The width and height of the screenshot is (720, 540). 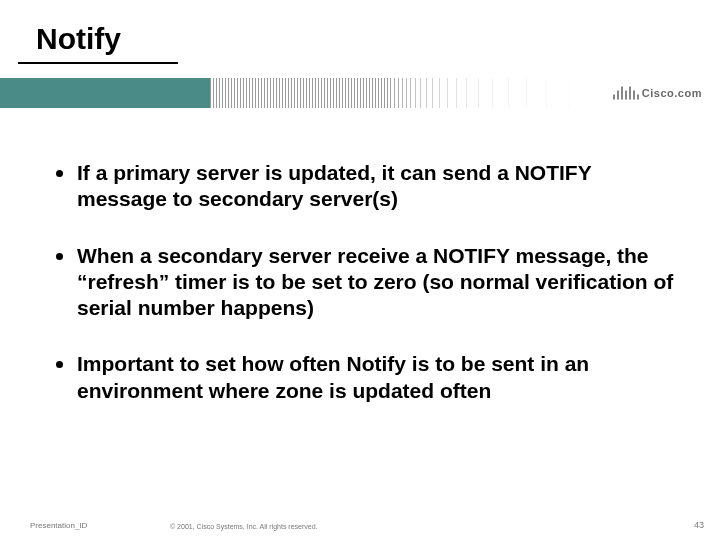 What do you see at coordinates (400, 93) in the screenshot?
I see `band-bars-icon` at bounding box center [400, 93].